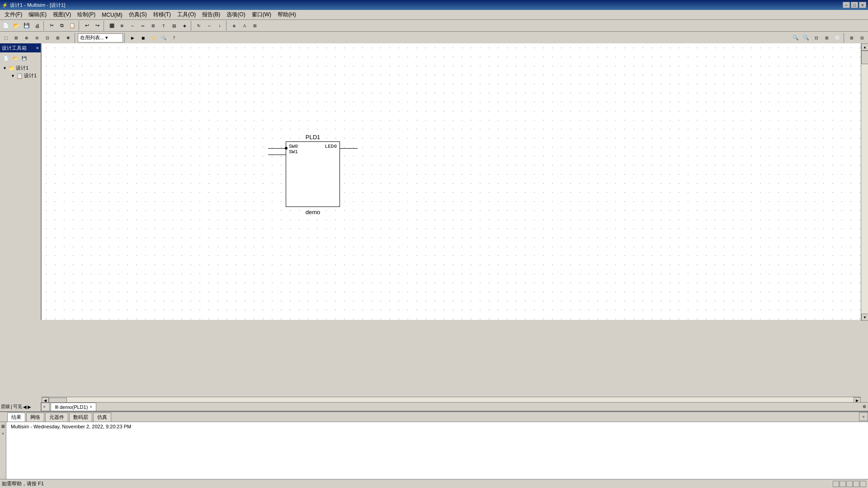  I want to click on nav-arrow-right: ▶, so click(29, 407).